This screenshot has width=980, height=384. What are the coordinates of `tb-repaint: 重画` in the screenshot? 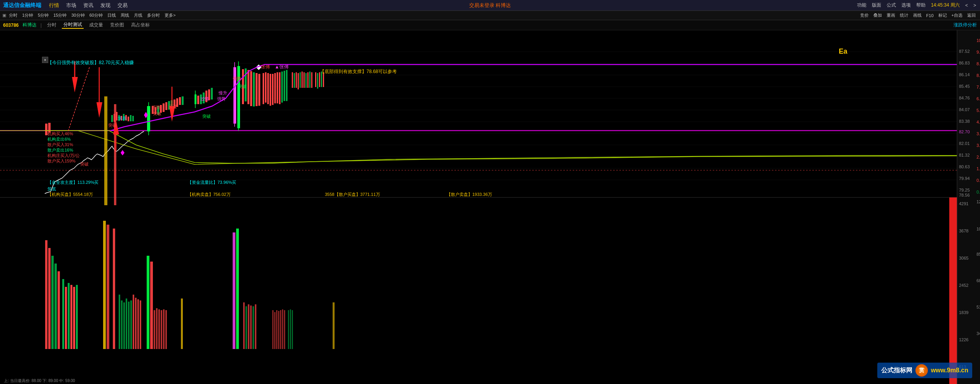 It's located at (891, 16).